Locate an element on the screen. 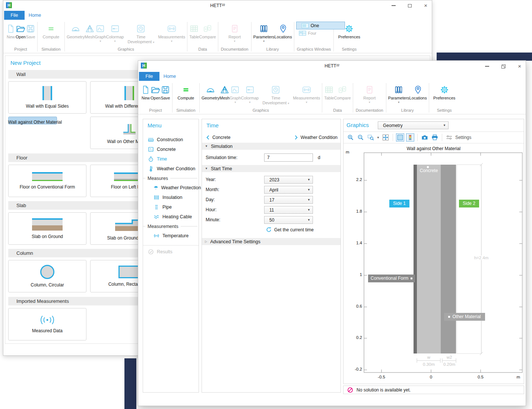  y-tick: 1.4 is located at coordinates (355, 243).